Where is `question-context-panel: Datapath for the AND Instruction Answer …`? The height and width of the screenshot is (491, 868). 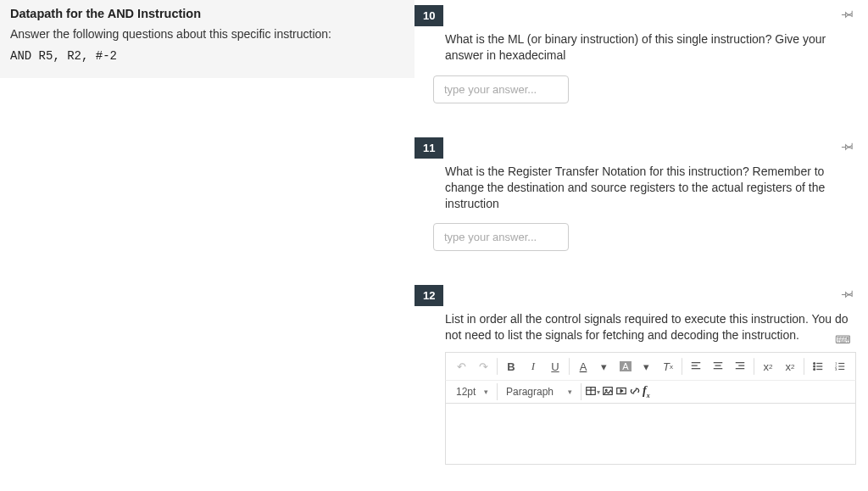 question-context-panel: Datapath for the AND Instruction Answer … is located at coordinates (207, 39).